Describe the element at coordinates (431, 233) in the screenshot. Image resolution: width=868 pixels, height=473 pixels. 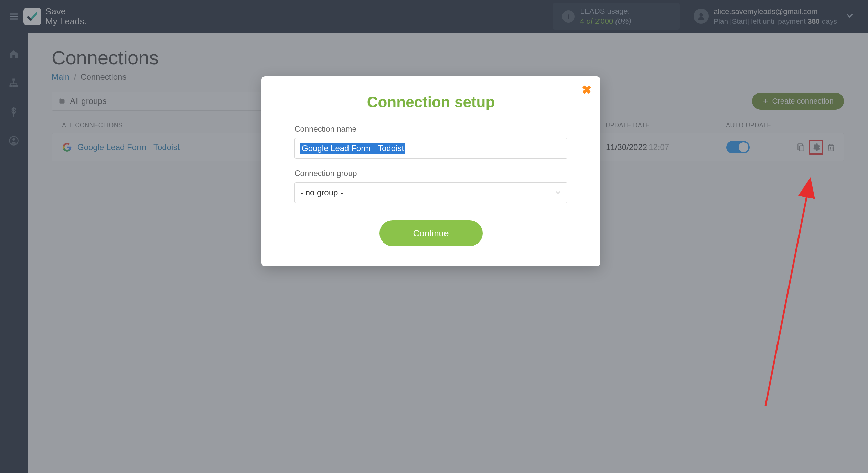
I see `continue-button: Continue` at that location.